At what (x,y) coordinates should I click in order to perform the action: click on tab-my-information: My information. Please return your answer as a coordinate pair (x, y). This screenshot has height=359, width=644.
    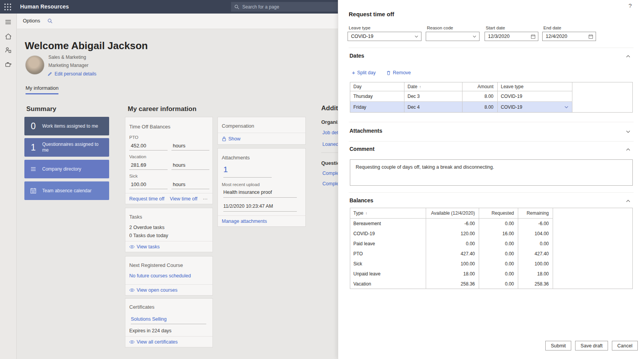
    Looking at the image, I should click on (42, 90).